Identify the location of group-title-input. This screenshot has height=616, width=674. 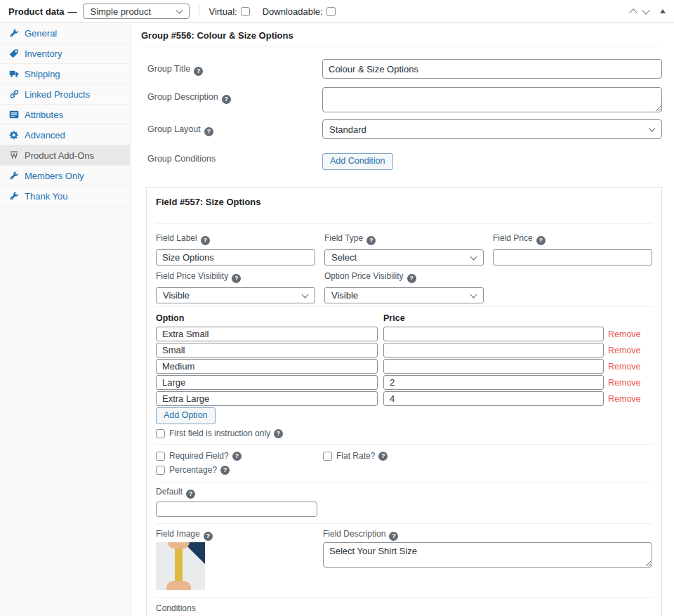
(492, 69).